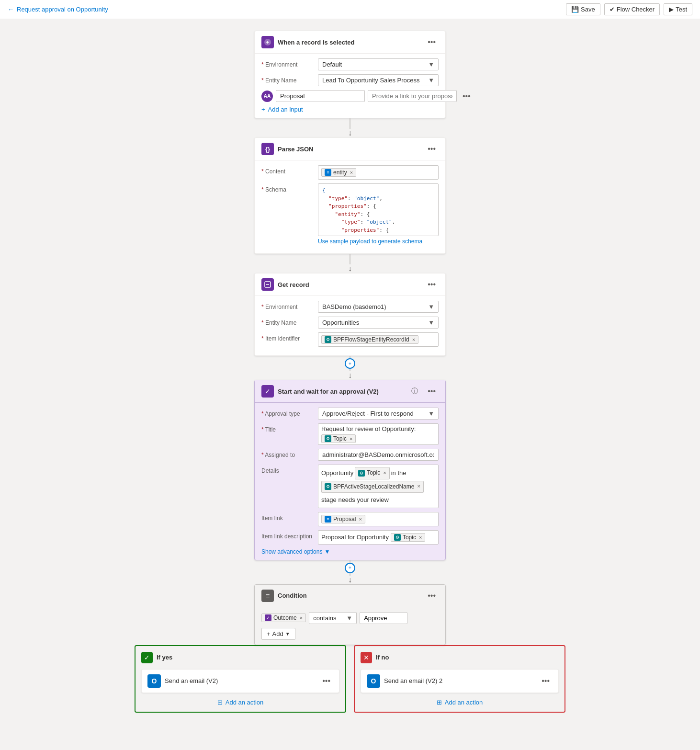 The width and height of the screenshot is (700, 750). What do you see at coordinates (288, 517) in the screenshot?
I see `item-link-label: Item link` at bounding box center [288, 517].